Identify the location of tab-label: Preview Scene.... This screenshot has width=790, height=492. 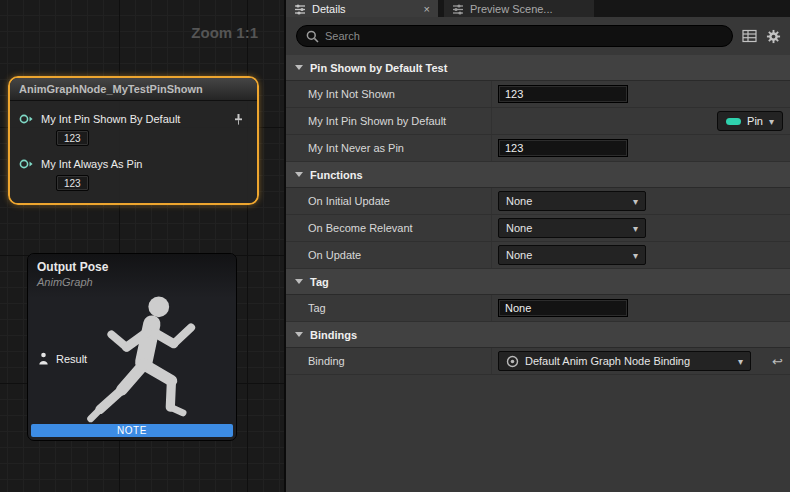
(512, 9).